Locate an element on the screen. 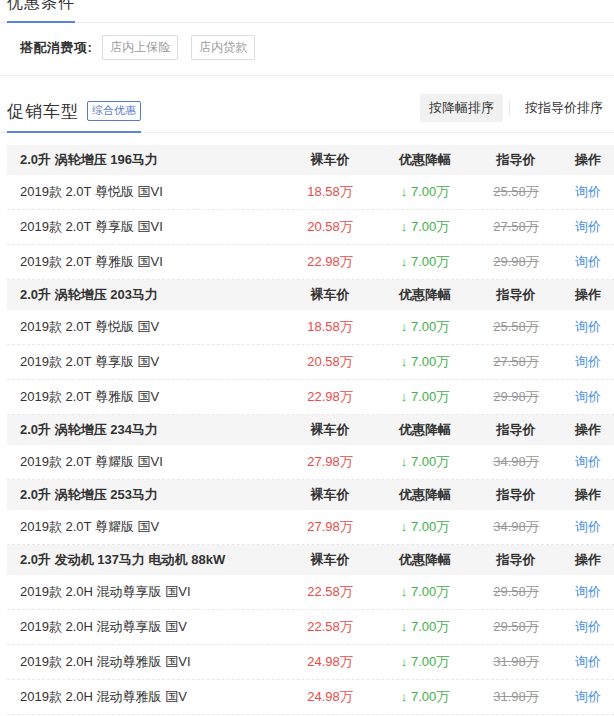  group-header: 2.0升 涡轮增压 203马力裸车价优惠降幅指导价操作 is located at coordinates (310, 295).